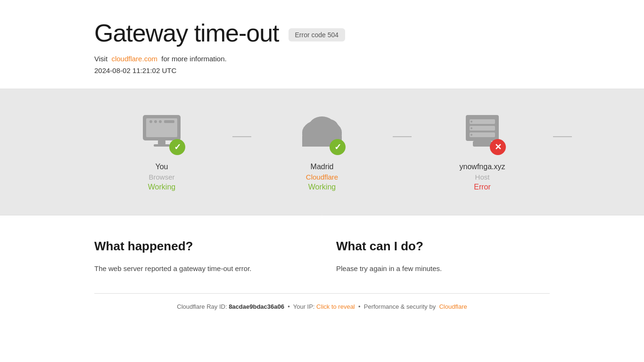 The image size is (644, 362). Describe the element at coordinates (201, 269) in the screenshot. I see `what-happened-text: The web server reported a gateway time-o…` at that location.